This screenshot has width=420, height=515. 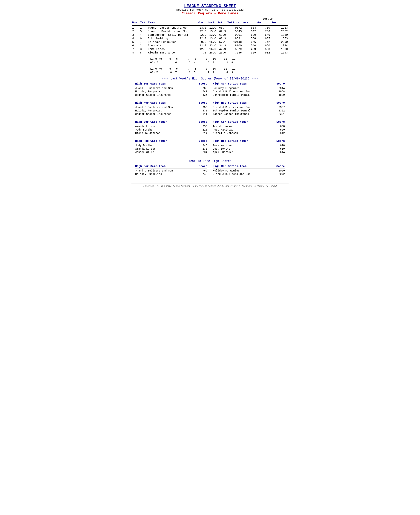 I want to click on table-row: 2 5 J and J Builders and Son 22.0 13.0 6…, so click(x=210, y=31).